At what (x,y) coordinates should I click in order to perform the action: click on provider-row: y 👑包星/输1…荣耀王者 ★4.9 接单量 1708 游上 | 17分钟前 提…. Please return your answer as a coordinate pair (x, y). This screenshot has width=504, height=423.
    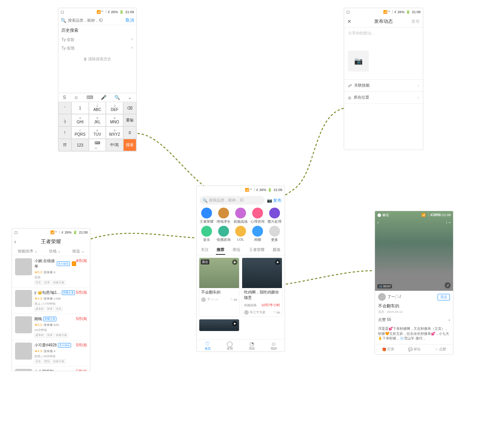
    Looking at the image, I should click on (51, 300).